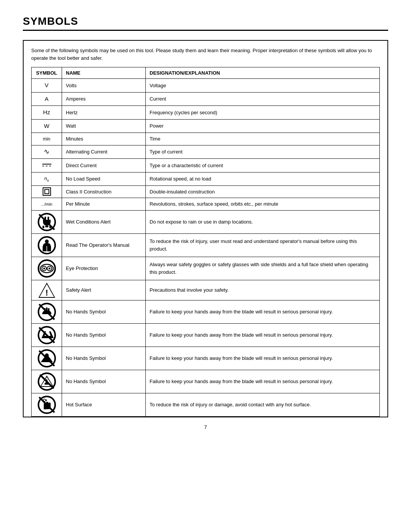 The width and height of the screenshot is (411, 532). What do you see at coordinates (104, 73) in the screenshot?
I see `col-name: NAME` at bounding box center [104, 73].